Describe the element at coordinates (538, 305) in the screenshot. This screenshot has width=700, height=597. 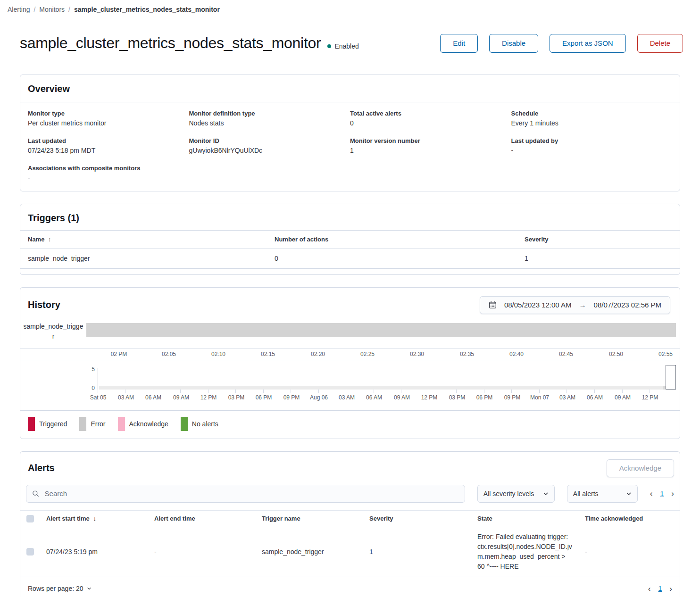
I see `date-range-start: 08/05/2023 12:00 AM` at that location.